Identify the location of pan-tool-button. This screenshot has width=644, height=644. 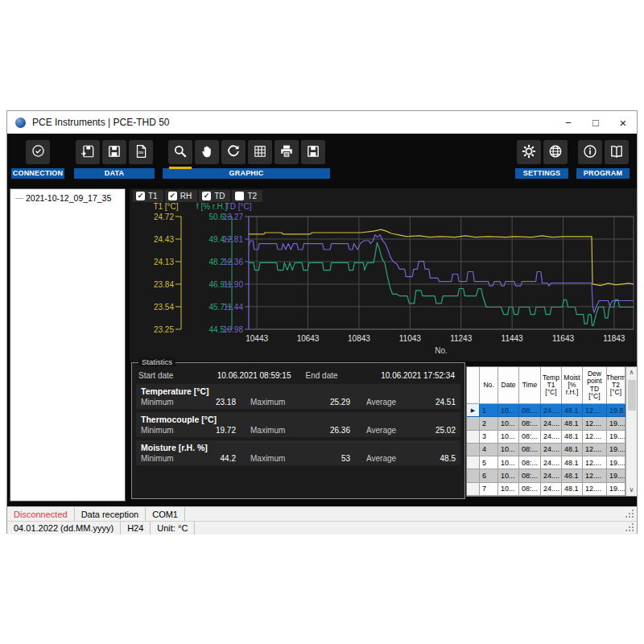
(207, 152).